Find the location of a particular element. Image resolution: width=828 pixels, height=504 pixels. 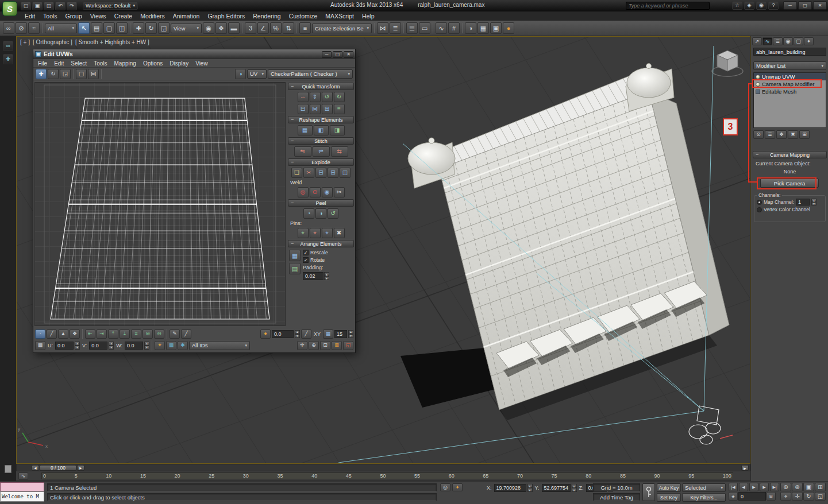

keyboard-override-icon: ▬ is located at coordinates (234, 28).